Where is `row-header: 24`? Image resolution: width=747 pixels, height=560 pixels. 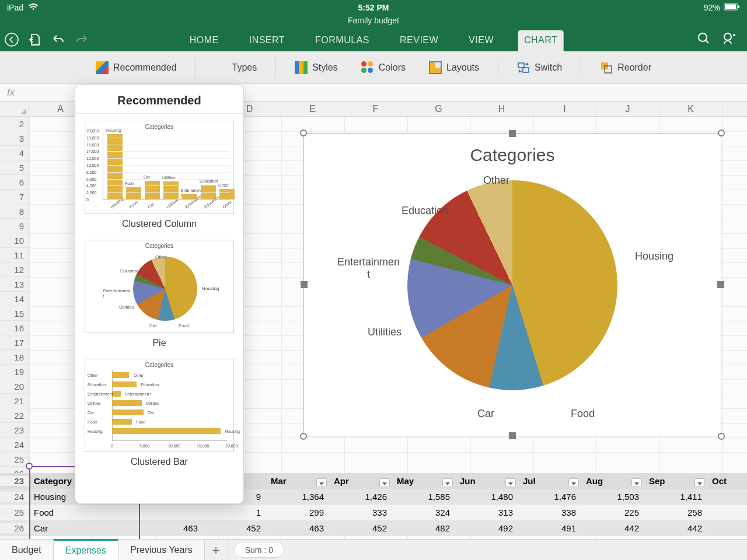 row-header: 24 is located at coordinates (14, 444).